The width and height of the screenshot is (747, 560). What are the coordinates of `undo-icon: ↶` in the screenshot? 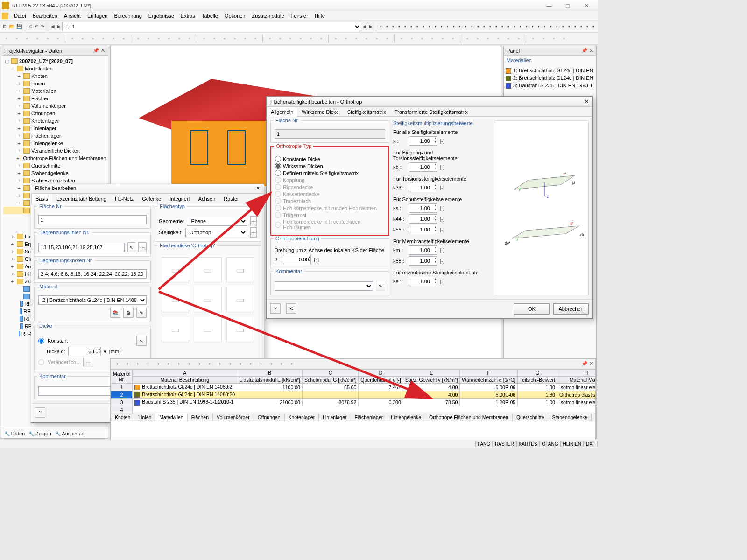 It's located at (36, 27).